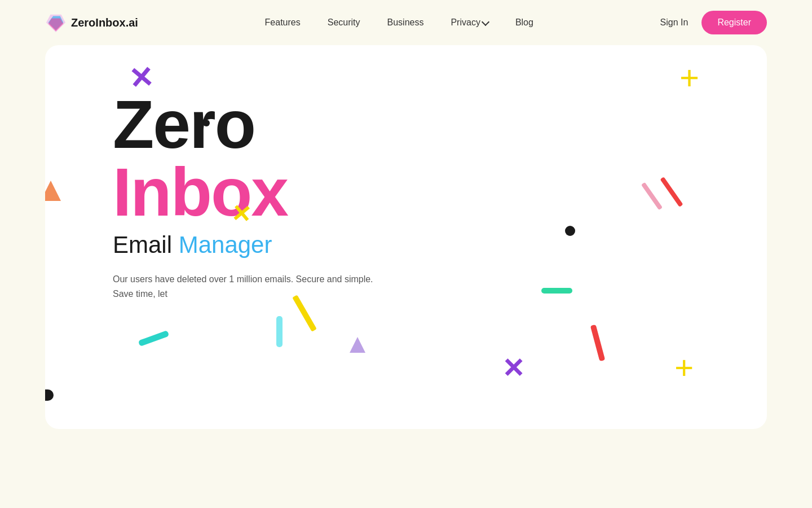 The height and width of the screenshot is (508, 812). What do you see at coordinates (105, 23) in the screenshot?
I see `logo-text: ZeroInbox.ai` at bounding box center [105, 23].